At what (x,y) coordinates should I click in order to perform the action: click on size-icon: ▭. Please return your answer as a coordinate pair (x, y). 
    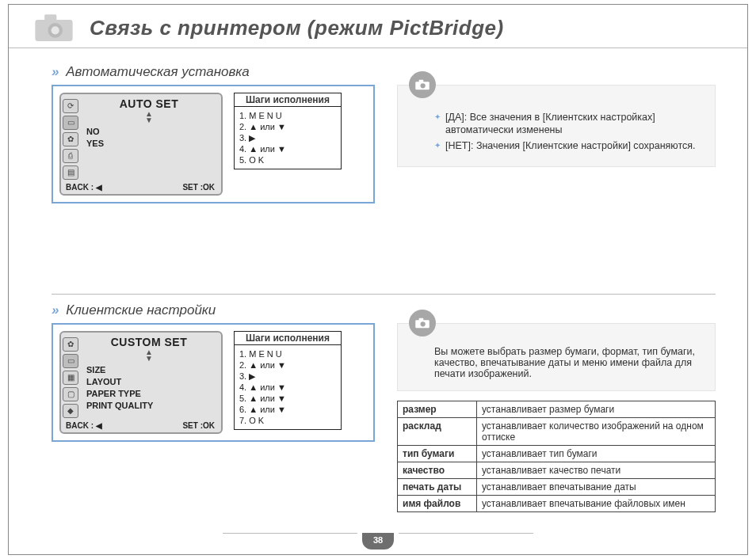
    Looking at the image, I should click on (71, 361).